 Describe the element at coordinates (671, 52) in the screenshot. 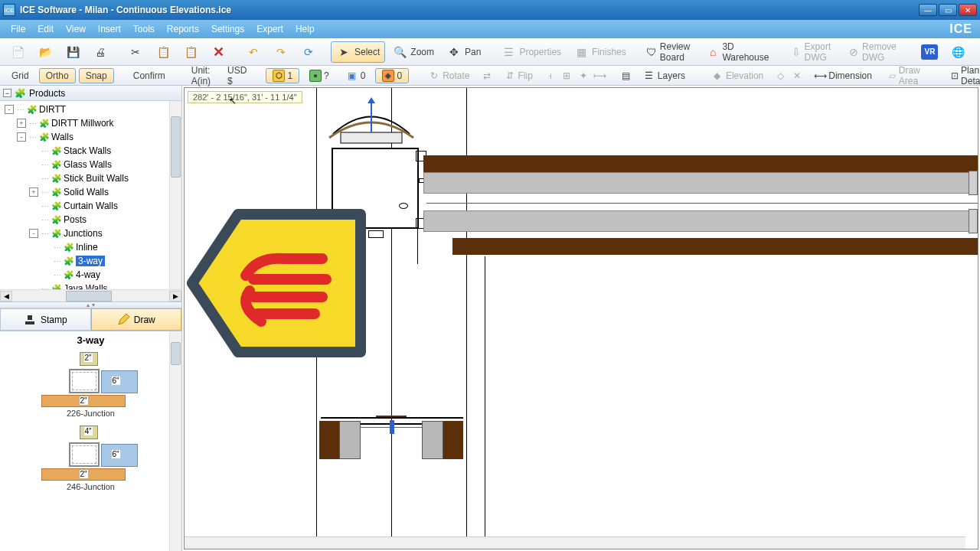

I see `review-board-button: 🛡Review Board` at that location.